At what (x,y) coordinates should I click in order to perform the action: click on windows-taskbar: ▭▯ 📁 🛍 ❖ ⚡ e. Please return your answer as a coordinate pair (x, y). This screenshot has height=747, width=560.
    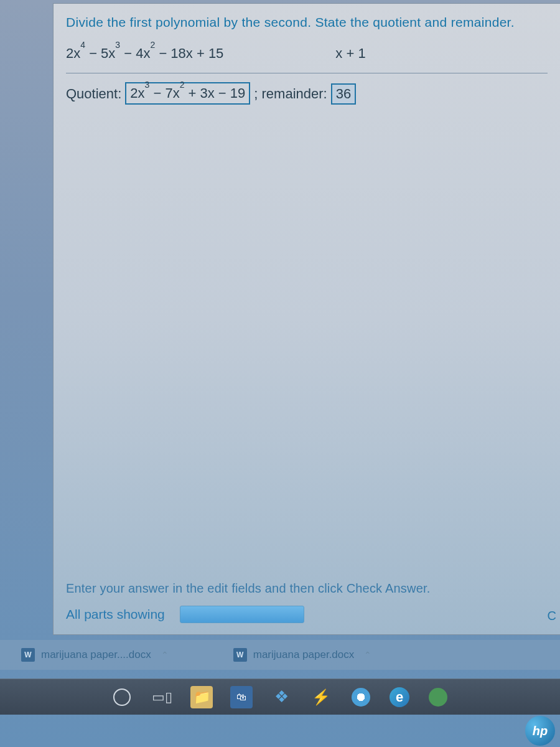
    Looking at the image, I should click on (280, 697).